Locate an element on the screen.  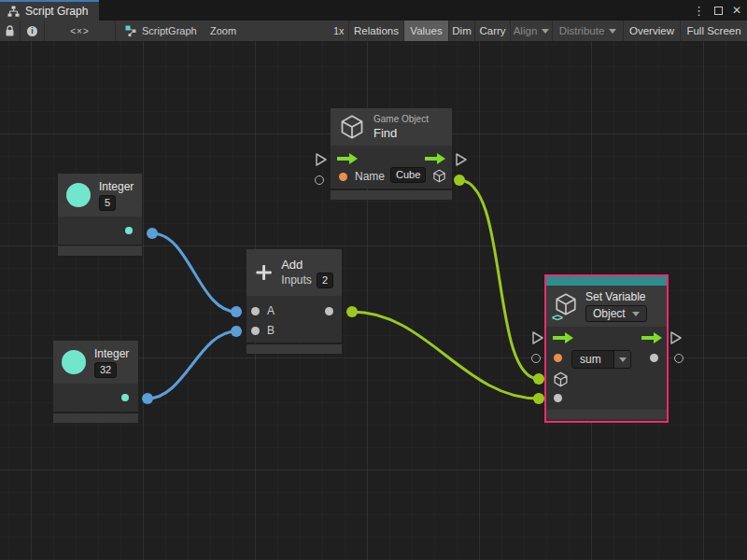
port-a-label: A is located at coordinates (271, 311).